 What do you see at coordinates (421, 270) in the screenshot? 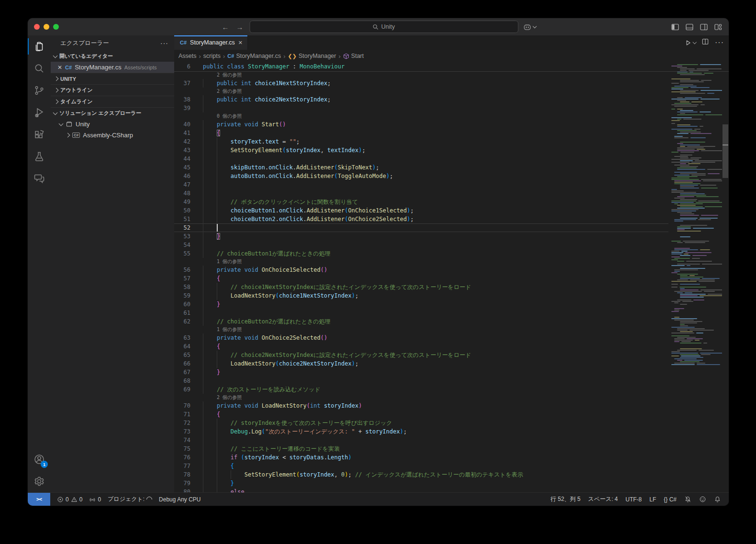
I see `code-line: 56 private void OnChoice1Selected()` at bounding box center [421, 270].